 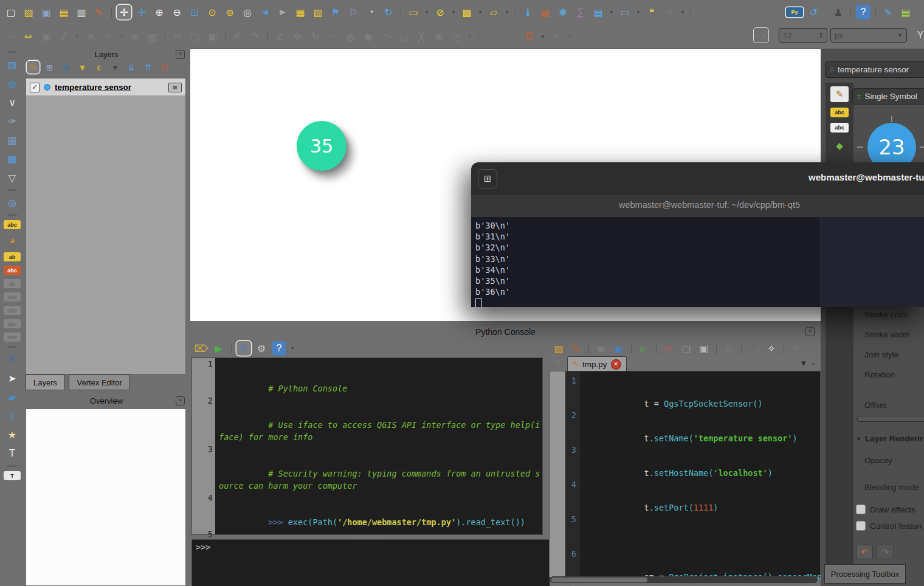 What do you see at coordinates (142, 12) in the screenshot?
I see `pan-to-selection-icon: ✛` at bounding box center [142, 12].